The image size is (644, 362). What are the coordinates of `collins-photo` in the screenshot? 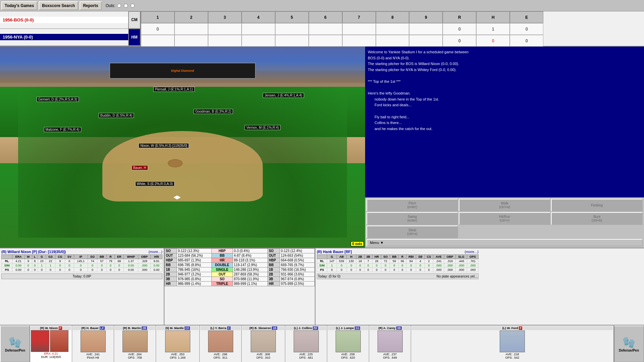 It's located at (306, 341).